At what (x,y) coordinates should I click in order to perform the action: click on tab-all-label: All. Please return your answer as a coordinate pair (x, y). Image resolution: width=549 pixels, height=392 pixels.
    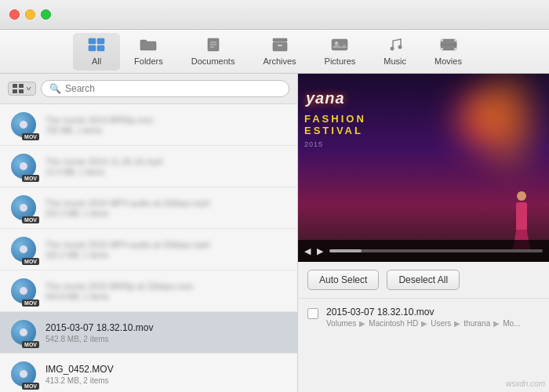
    Looking at the image, I should click on (96, 61).